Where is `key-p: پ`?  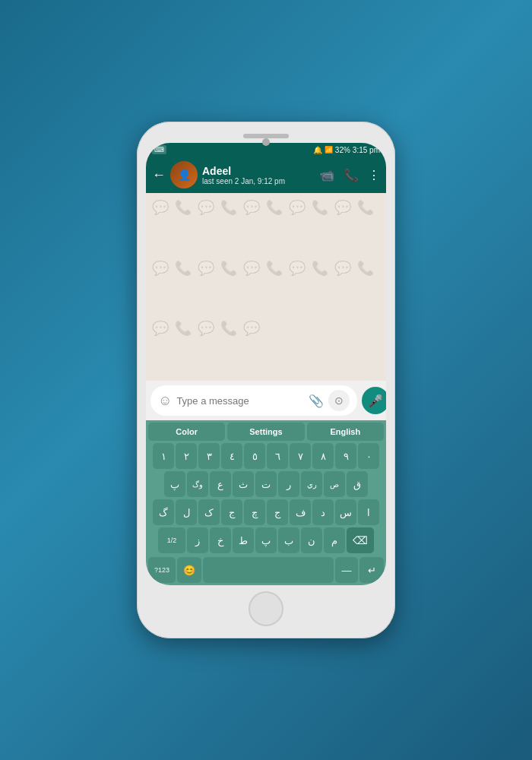 key-p: پ is located at coordinates (175, 484).